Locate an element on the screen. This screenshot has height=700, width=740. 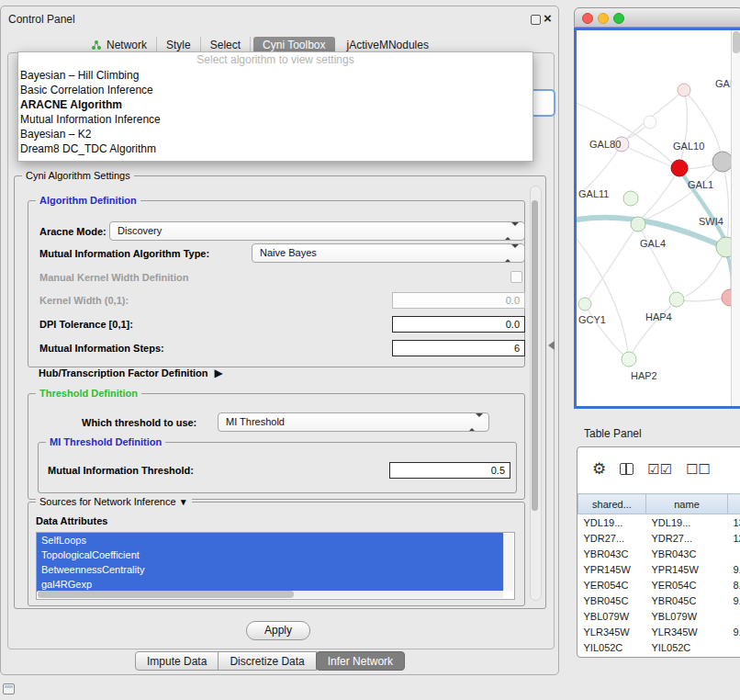
close-icon: × is located at coordinates (547, 18).